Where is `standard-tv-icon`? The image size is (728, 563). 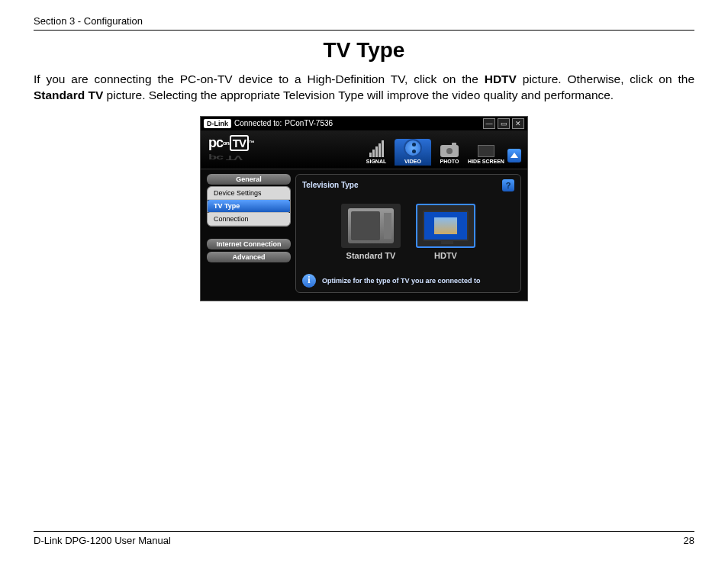
standard-tv-icon is located at coordinates (371, 226).